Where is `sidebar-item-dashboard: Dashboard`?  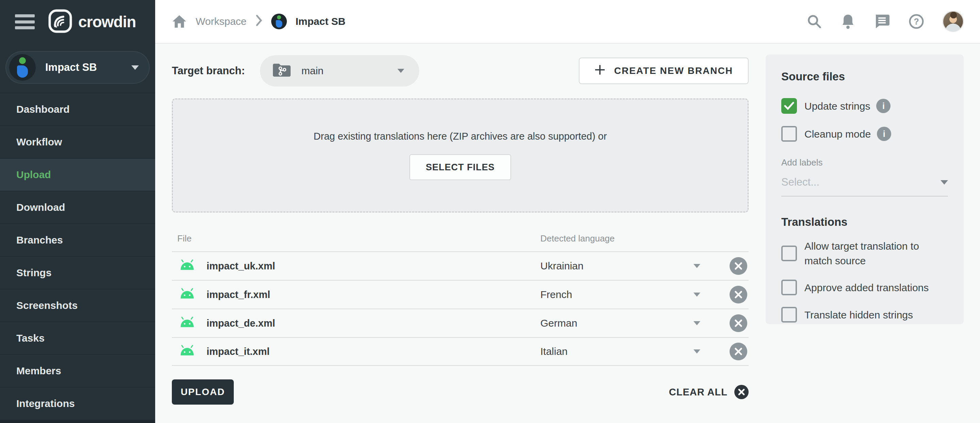
sidebar-item-dashboard: Dashboard is located at coordinates (78, 110).